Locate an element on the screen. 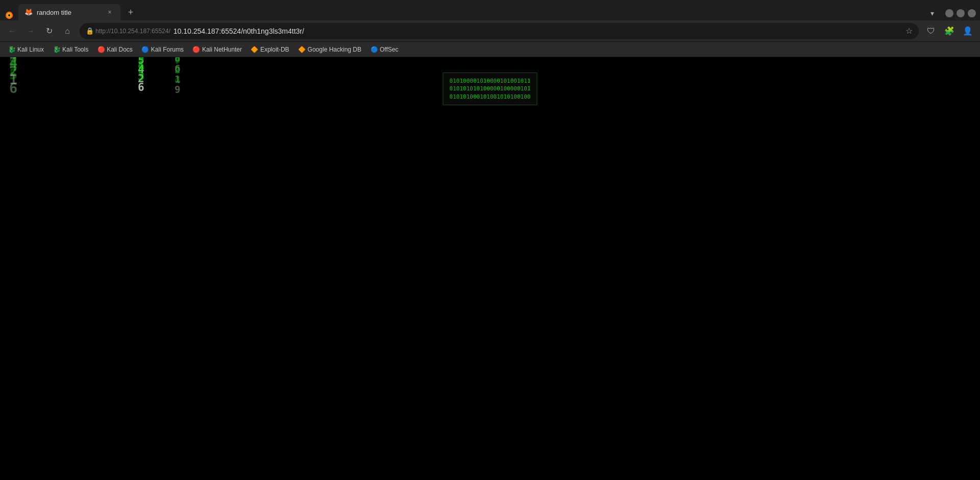 The height and width of the screenshot is (480, 980). extensions-button: 🧩 is located at coordinates (949, 31).